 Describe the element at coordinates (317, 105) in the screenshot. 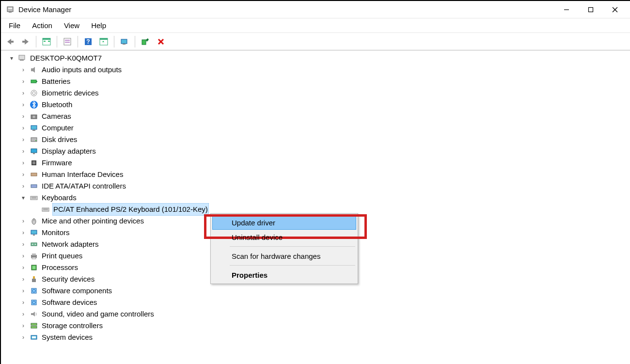

I see `tree-category: ›Bluetooth` at that location.